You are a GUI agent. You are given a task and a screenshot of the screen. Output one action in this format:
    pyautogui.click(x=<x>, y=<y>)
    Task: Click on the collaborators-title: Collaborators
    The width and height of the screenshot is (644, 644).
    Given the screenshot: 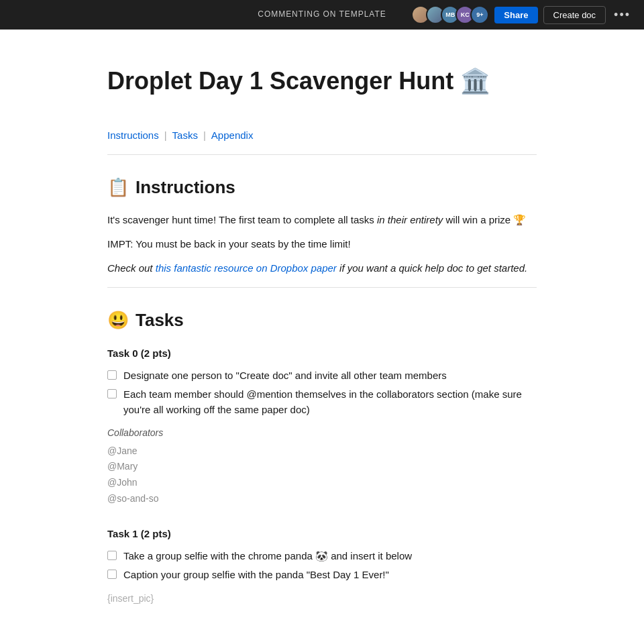 What is the action you would take?
    pyautogui.click(x=322, y=433)
    